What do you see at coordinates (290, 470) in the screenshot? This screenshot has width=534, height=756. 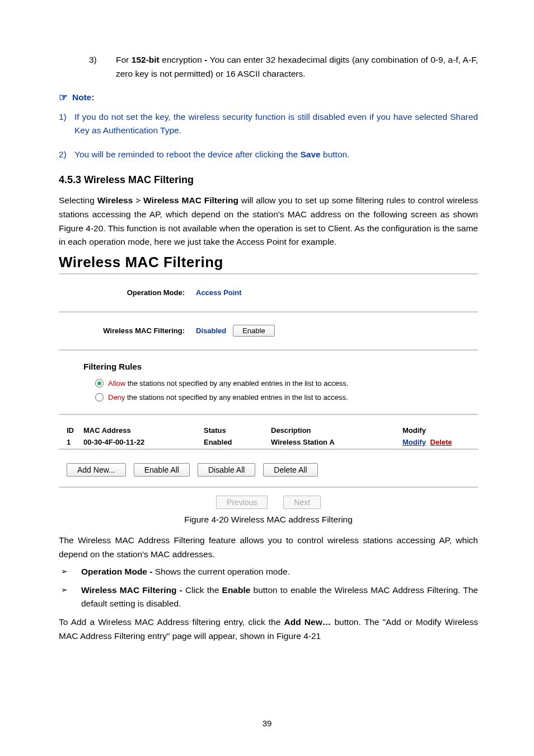 I see `delete-all-button: Delete All` at bounding box center [290, 470].